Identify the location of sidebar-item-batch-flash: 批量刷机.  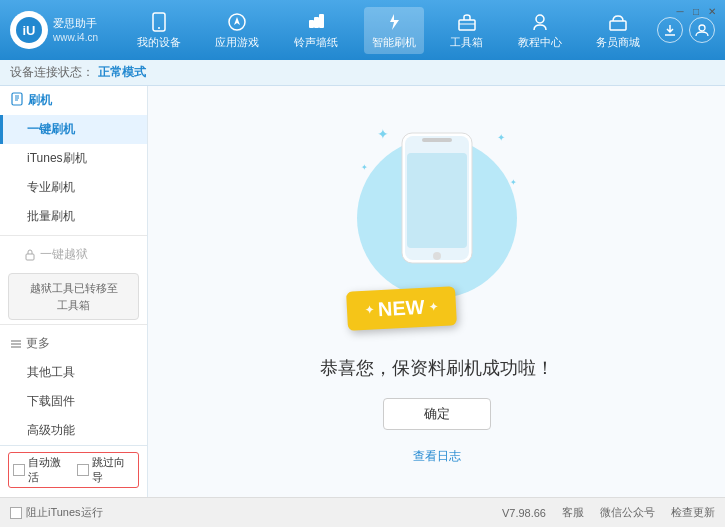
(74, 216).